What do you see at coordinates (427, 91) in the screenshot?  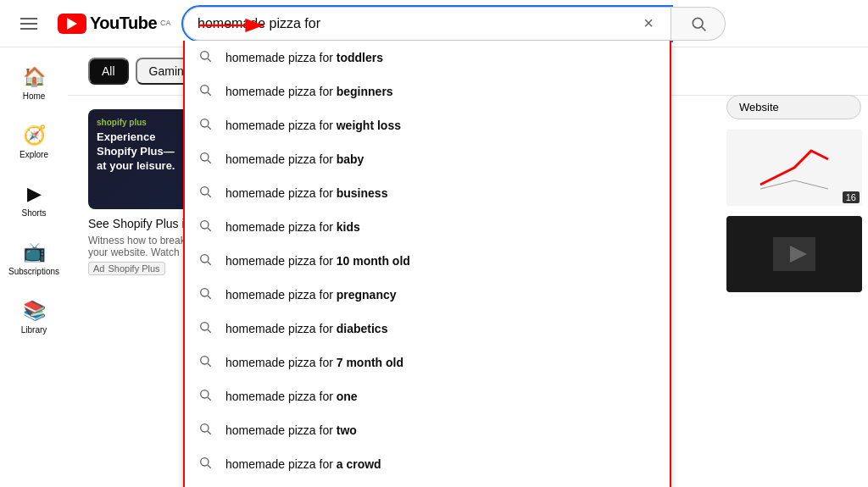 I see `dropdown-item: homemade pizza for beginners` at bounding box center [427, 91].